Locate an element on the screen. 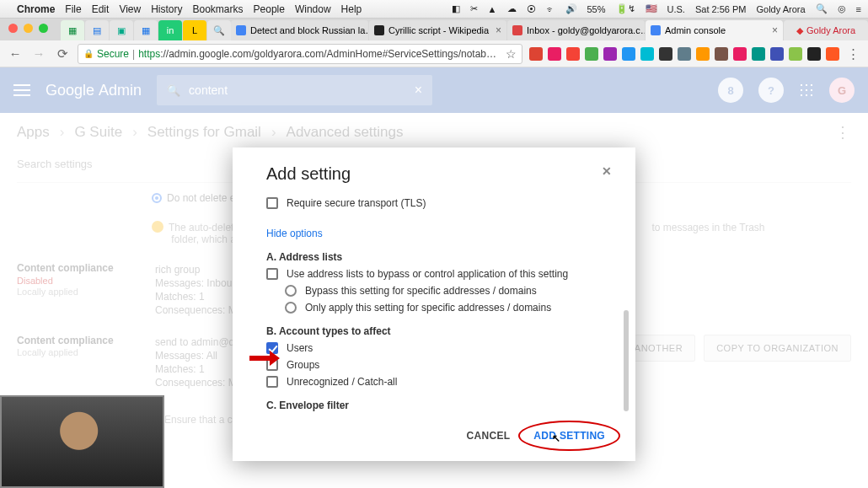 This screenshot has width=868, height=488. cancel-button: CANCEL is located at coordinates (489, 436).